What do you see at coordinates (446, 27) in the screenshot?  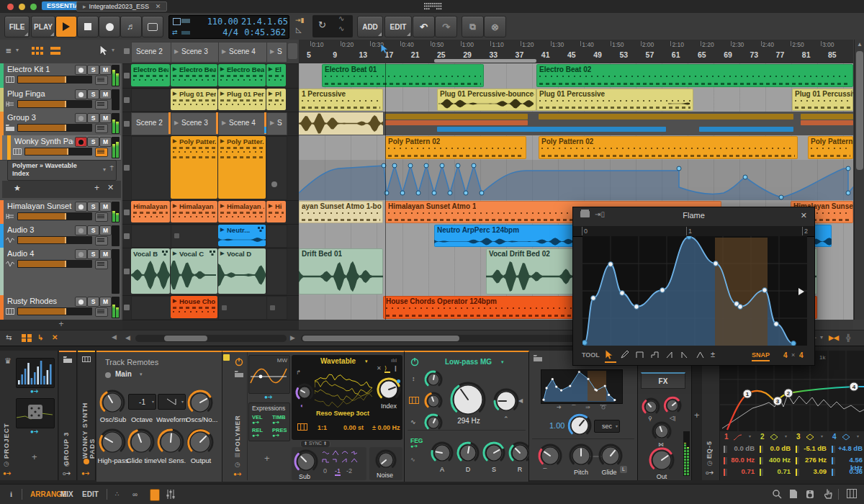 I see `redo-button: ↷` at bounding box center [446, 27].